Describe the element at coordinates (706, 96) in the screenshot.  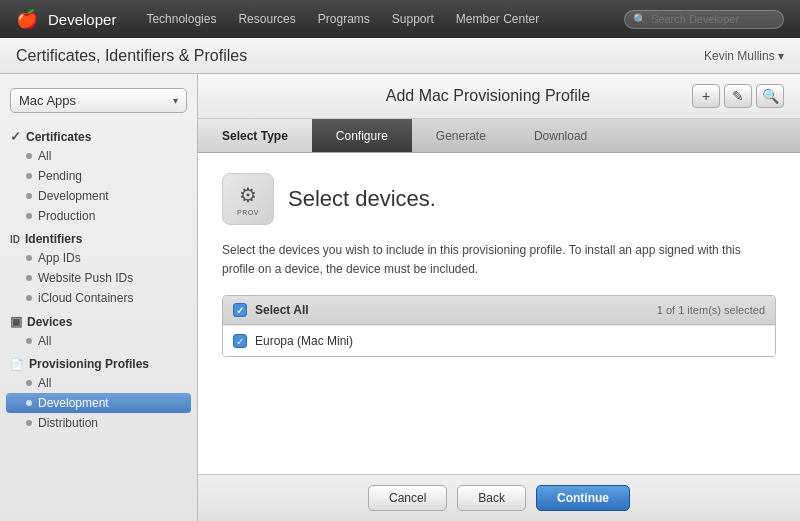
I see `add-button: +` at that location.